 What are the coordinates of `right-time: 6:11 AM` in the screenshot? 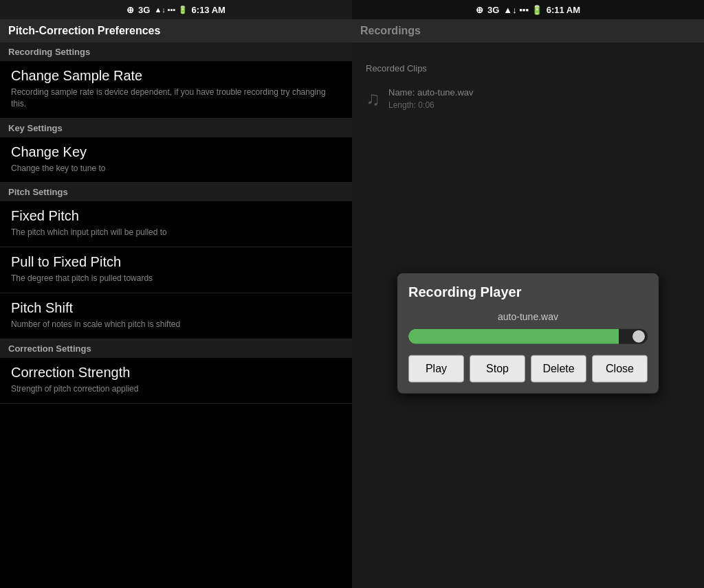 It's located at (564, 10).